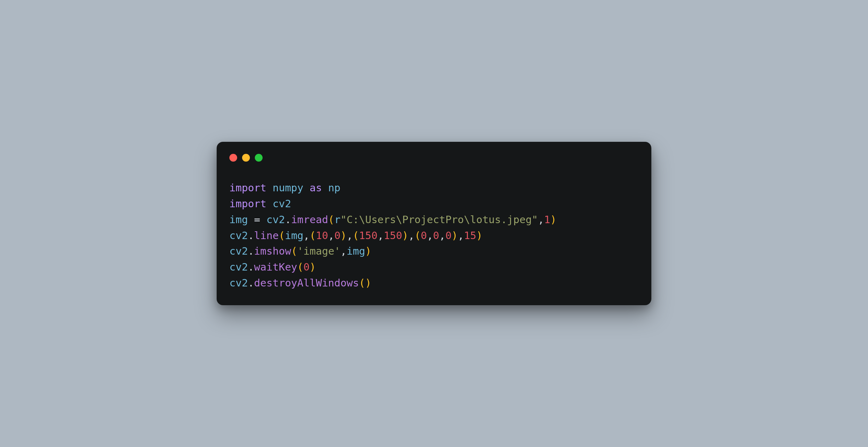  What do you see at coordinates (319, 251) in the screenshot?
I see `string-literal: 'image'` at bounding box center [319, 251].